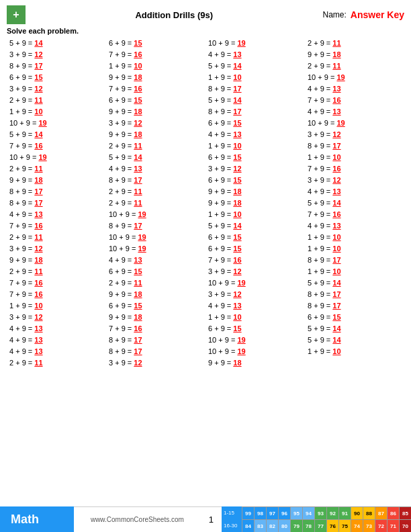 This screenshot has width=411, height=532. Describe the element at coordinates (405, 525) in the screenshot. I see `score-cell: 70` at that location.